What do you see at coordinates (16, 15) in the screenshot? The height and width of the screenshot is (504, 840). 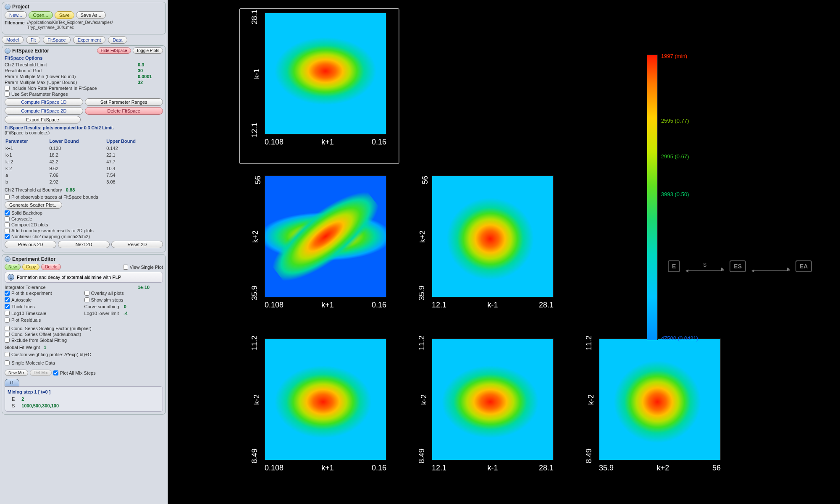 I see `new-project-button: New...` at bounding box center [16, 15].